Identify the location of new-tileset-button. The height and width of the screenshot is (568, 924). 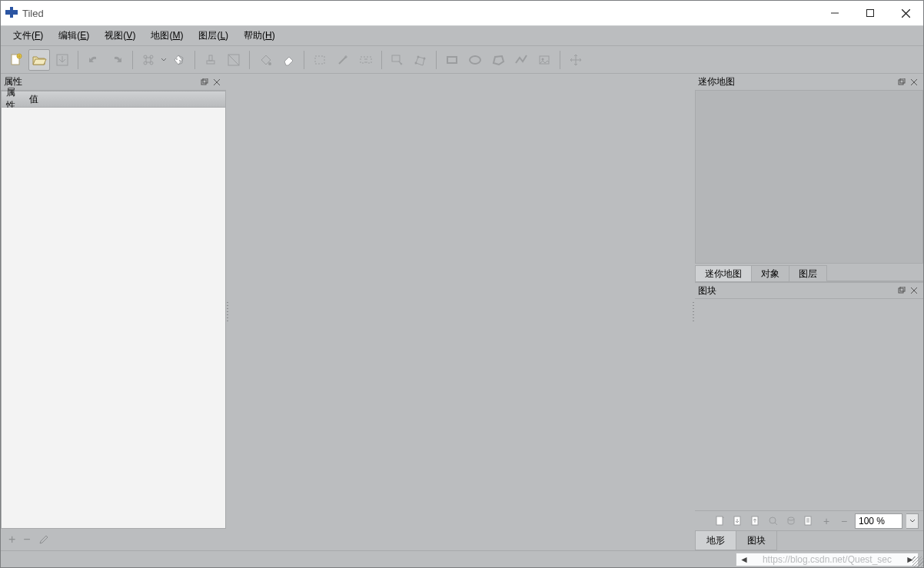
(720, 521).